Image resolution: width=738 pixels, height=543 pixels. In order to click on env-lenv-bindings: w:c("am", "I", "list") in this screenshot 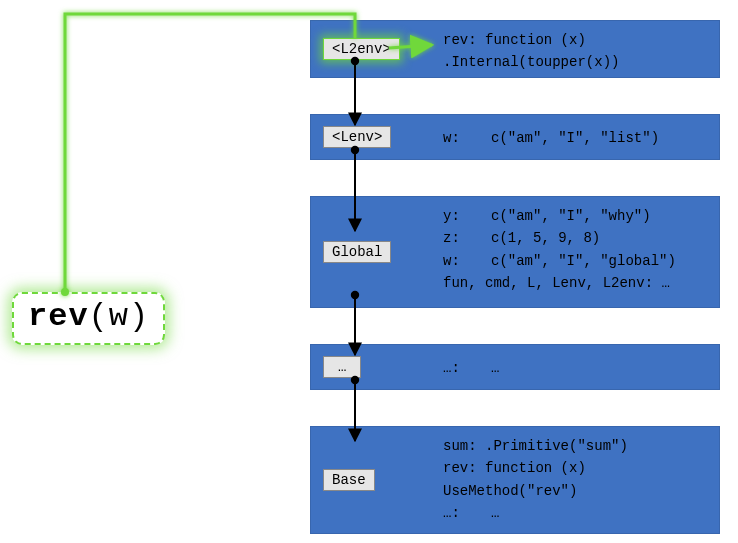, I will do `click(575, 136)`.